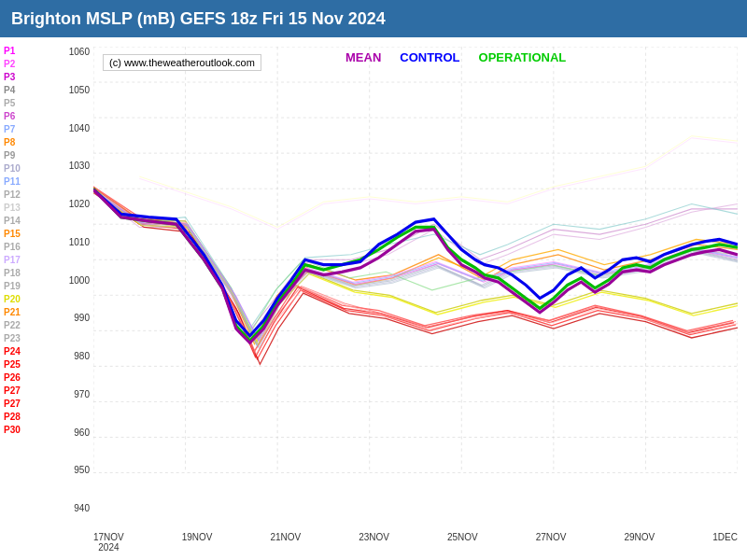 The image size is (747, 560). Describe the element at coordinates (79, 52) in the screenshot. I see `y-label-1060: 1060` at that location.